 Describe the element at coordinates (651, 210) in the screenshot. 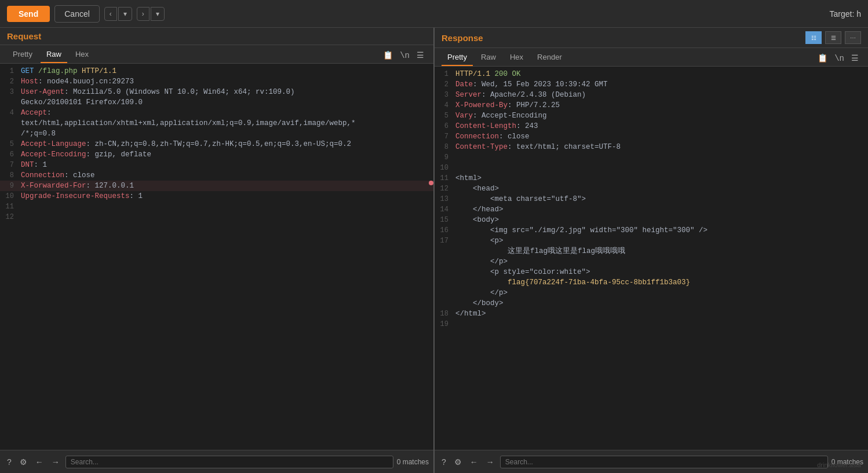

I see `response-line-13: 14 </head>` at that location.